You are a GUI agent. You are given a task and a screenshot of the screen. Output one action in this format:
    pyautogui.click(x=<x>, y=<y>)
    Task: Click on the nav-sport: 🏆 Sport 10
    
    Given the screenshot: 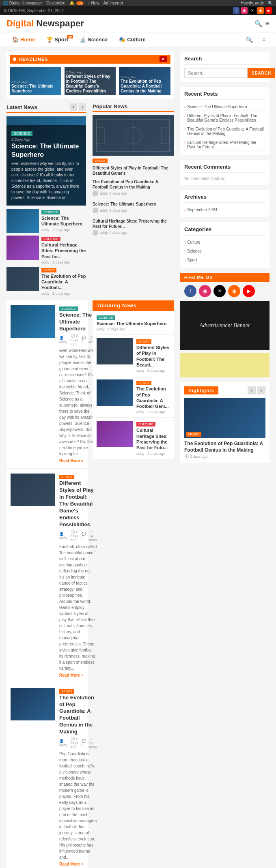 What is the action you would take?
    pyautogui.click(x=57, y=40)
    